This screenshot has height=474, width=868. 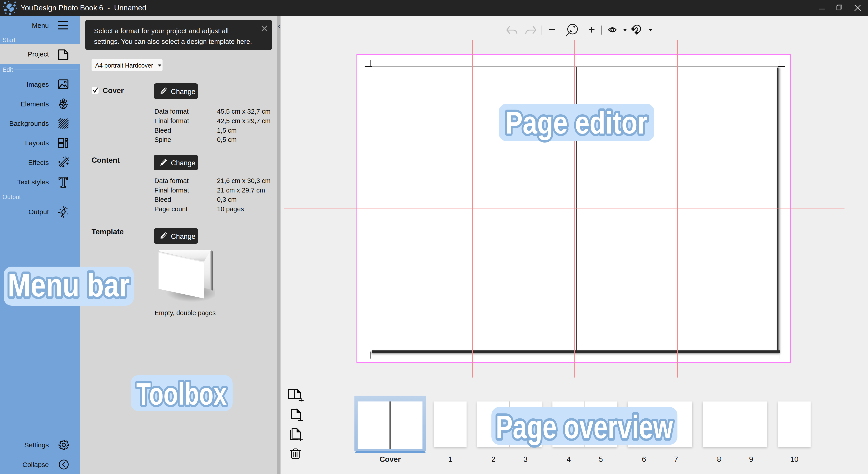 What do you see at coordinates (584, 427) in the screenshot?
I see `svg-text: Page overview` at bounding box center [584, 427].